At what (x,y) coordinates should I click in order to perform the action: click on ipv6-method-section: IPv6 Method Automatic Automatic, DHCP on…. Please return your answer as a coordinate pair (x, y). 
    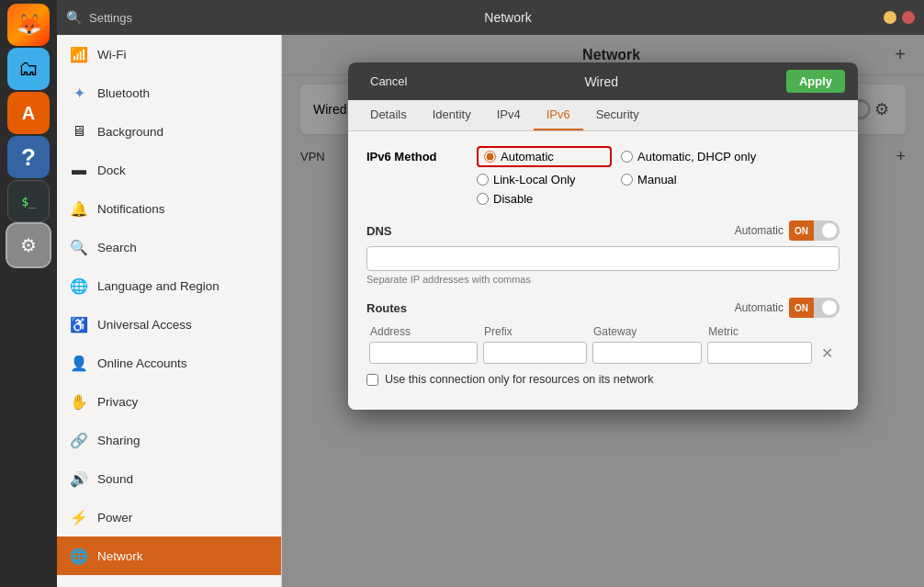
    Looking at the image, I should click on (603, 176).